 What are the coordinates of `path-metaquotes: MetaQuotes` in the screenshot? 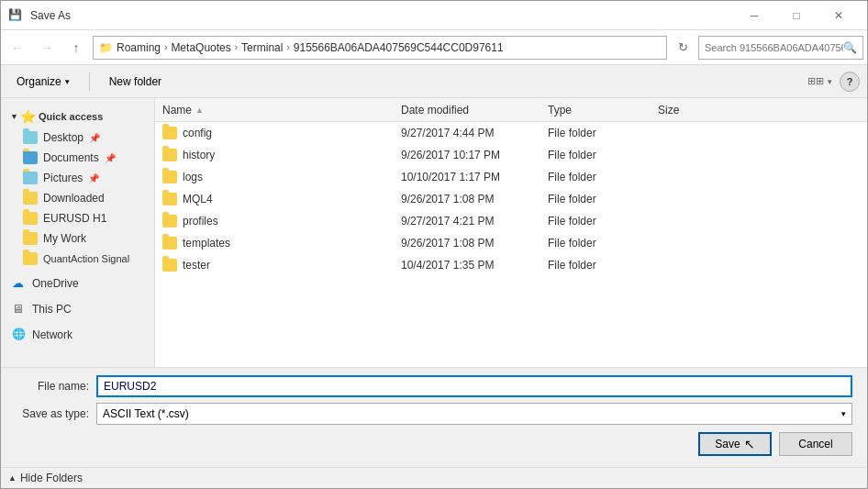 It's located at (200, 48).